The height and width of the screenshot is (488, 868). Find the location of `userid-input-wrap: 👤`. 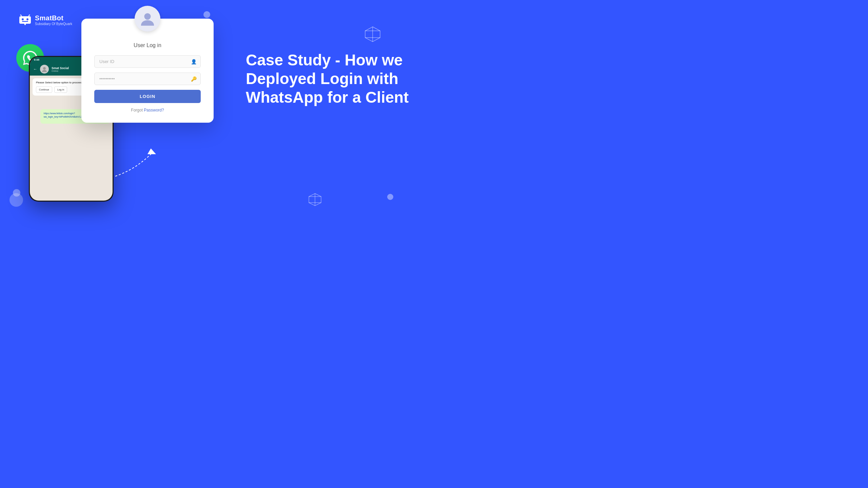

userid-input-wrap: 👤 is located at coordinates (147, 62).